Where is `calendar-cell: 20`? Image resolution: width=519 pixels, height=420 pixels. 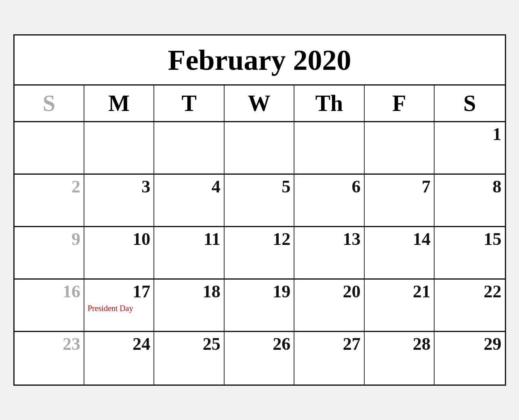
calendar-cell: 20 is located at coordinates (330, 306).